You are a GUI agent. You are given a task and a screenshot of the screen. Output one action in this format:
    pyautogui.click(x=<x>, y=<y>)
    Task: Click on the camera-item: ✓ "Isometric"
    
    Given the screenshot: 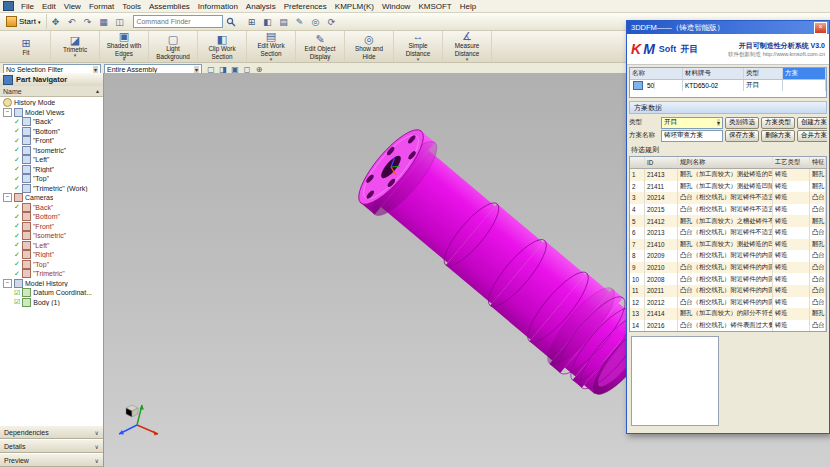 What is the action you would take?
    pyautogui.click(x=52, y=236)
    